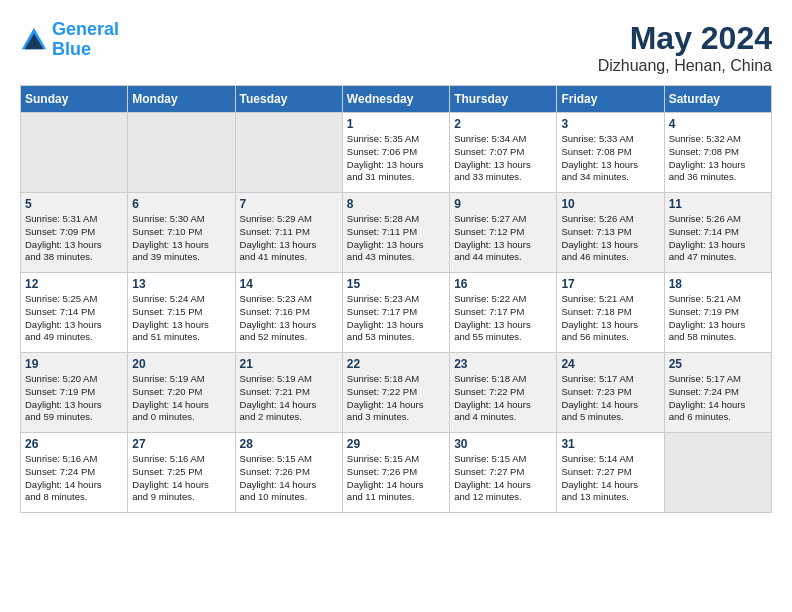 The image size is (792, 612). I want to click on calendar-cell: 15Sunrise: 5:23 AM Sunset: 7:17 PM Dayli…, so click(396, 313).